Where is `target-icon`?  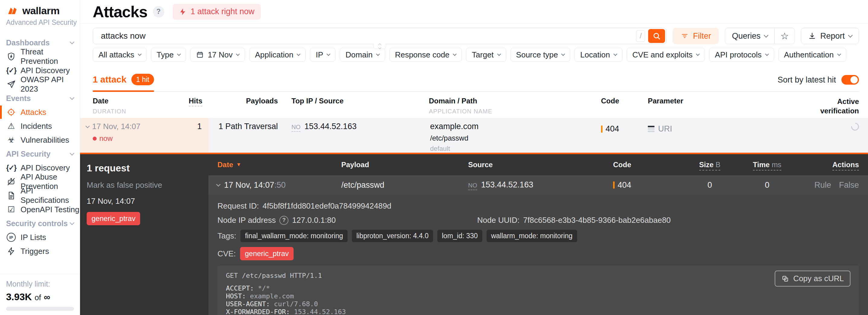 target-icon is located at coordinates (11, 112).